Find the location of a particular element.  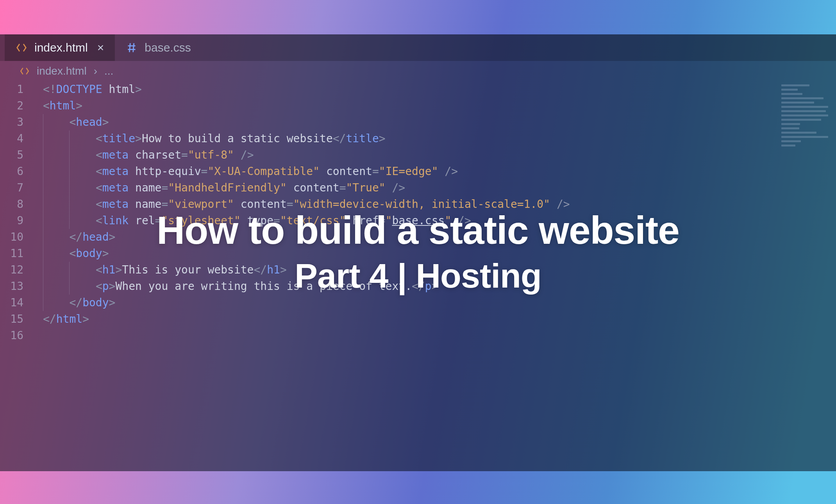

breadcrumb-file: index.html is located at coordinates (62, 71).